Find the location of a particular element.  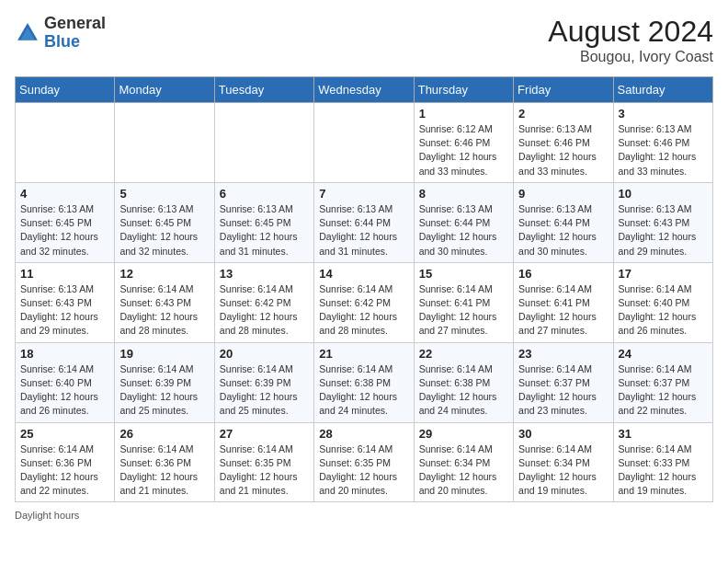

month-year-title: August 2024 is located at coordinates (631, 31).